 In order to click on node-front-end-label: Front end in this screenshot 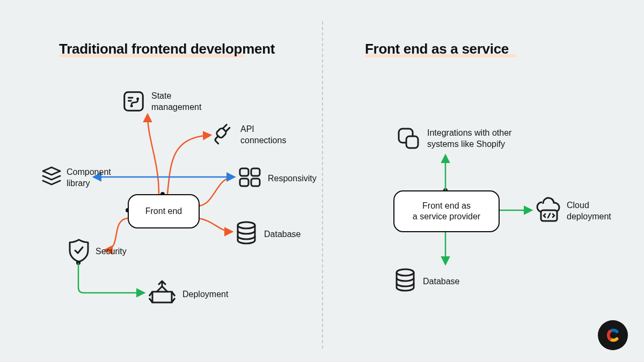, I will do `click(164, 211)`.